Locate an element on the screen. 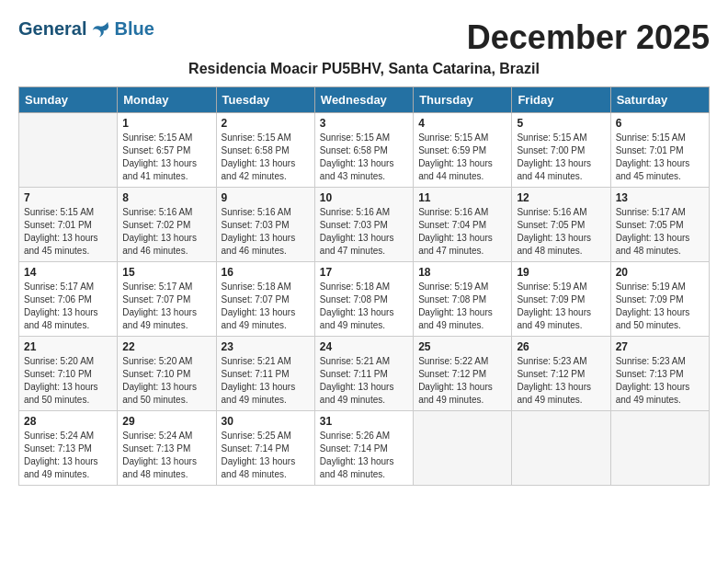 The image size is (728, 563). day-number: 12 is located at coordinates (561, 198).